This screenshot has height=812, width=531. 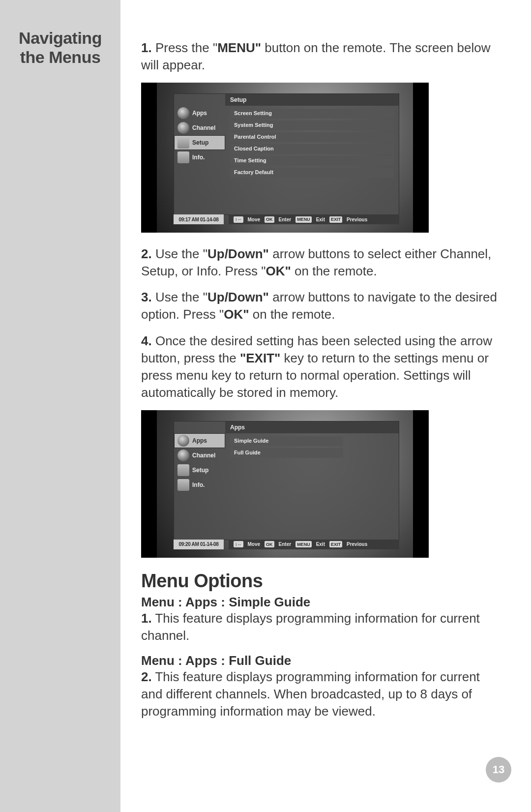 What do you see at coordinates (323, 661) in the screenshot?
I see `breadcrumb-full-guide: Menu : Apps : Full Guide` at bounding box center [323, 661].